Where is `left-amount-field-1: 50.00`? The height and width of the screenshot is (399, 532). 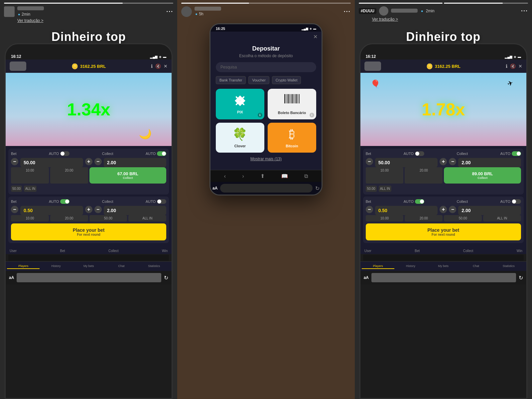 left-amount-field-1: 50.00 is located at coordinates (52, 163).